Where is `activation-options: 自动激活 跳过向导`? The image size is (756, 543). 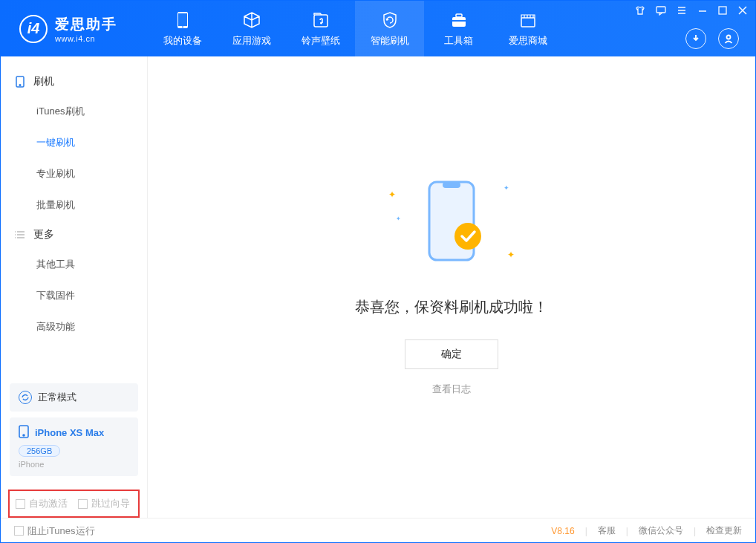
activation-options: 自动激活 跳过向导 is located at coordinates (74, 504).